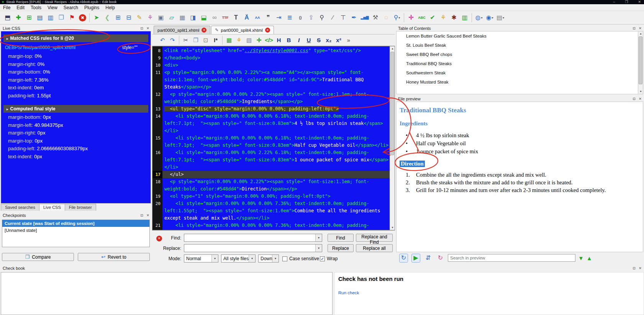 This screenshot has width=644, height=315. What do you see at coordinates (311, 18) in the screenshot?
I see `upload-image-icon: ⇪` at bounding box center [311, 18].